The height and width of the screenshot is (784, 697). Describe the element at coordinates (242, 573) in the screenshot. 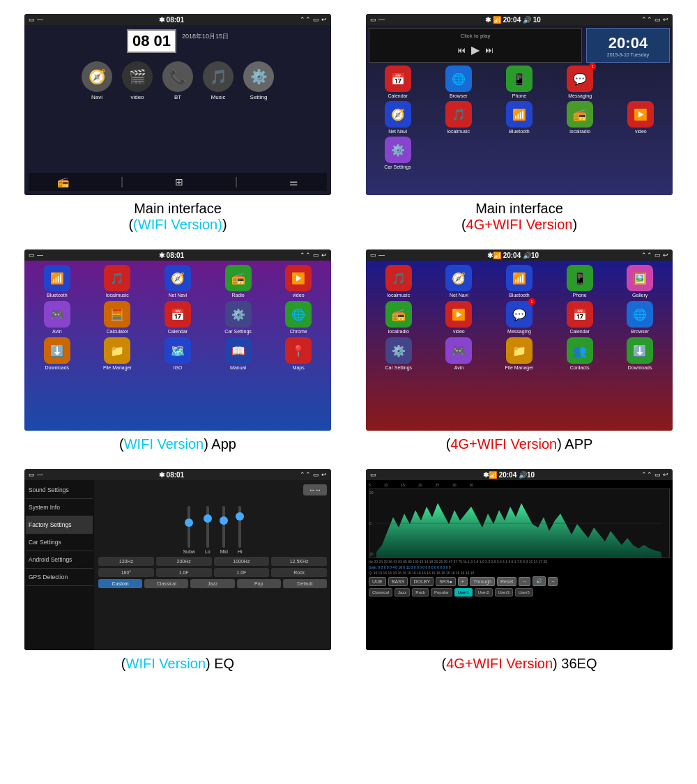

I see `eq-val-3: 1.0F` at that location.